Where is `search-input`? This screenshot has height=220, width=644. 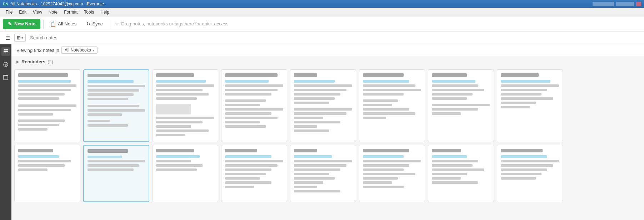 search-input is located at coordinates (334, 38).